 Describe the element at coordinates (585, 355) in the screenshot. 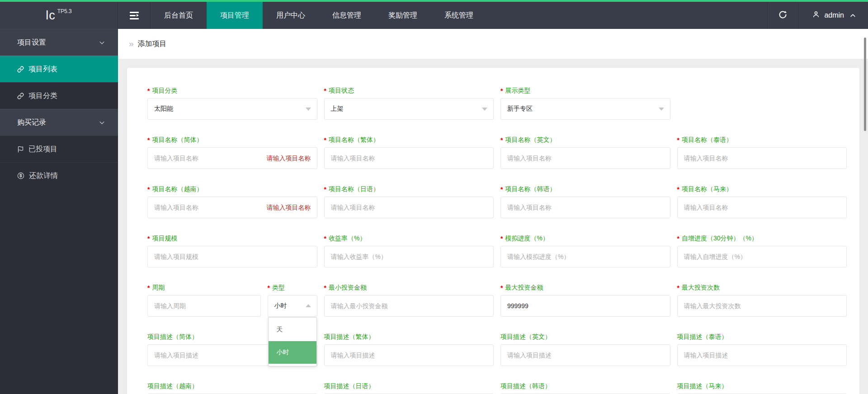

I see `desc-en-field` at that location.